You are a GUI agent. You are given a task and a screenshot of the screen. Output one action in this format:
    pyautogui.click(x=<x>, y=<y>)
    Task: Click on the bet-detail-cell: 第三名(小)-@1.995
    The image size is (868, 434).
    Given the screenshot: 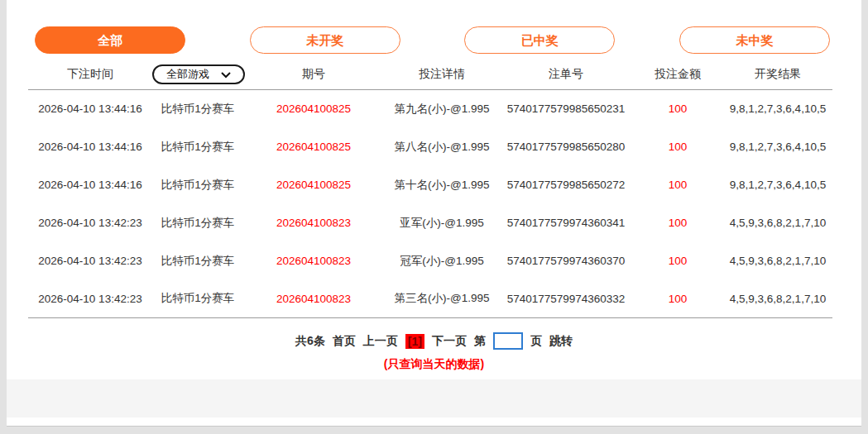 What is the action you would take?
    pyautogui.click(x=442, y=299)
    